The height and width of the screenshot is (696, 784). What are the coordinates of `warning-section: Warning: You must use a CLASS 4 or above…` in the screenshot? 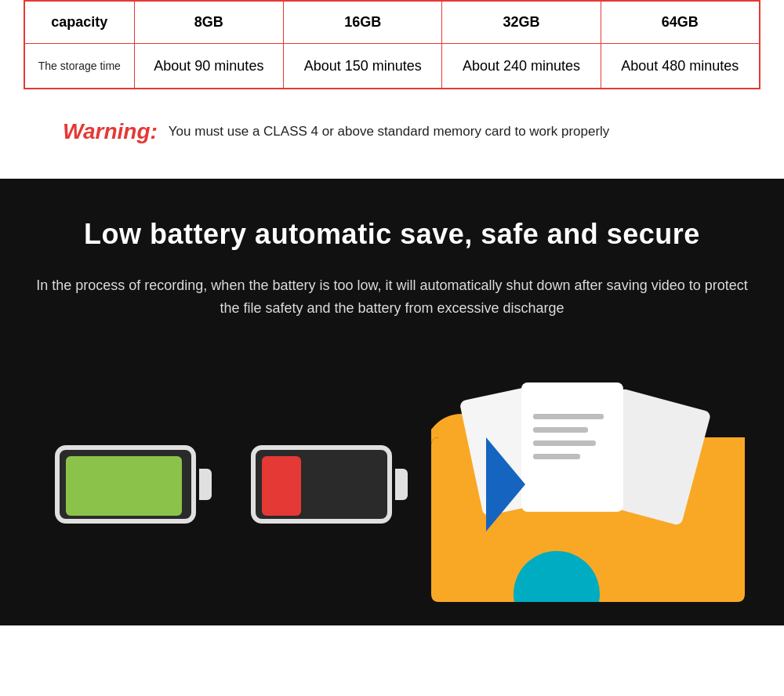 It's located at (392, 134).